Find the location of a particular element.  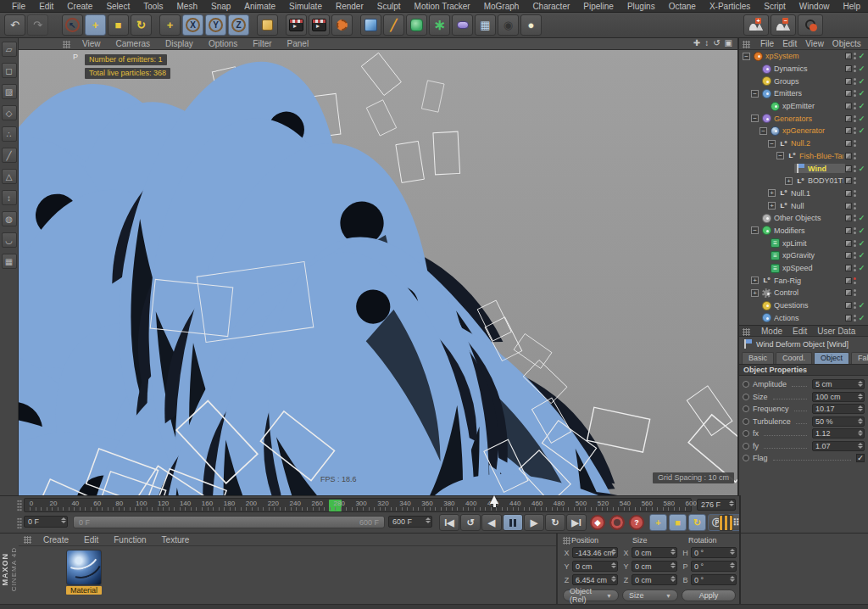

menu-item-file: File is located at coordinates (19, 7).